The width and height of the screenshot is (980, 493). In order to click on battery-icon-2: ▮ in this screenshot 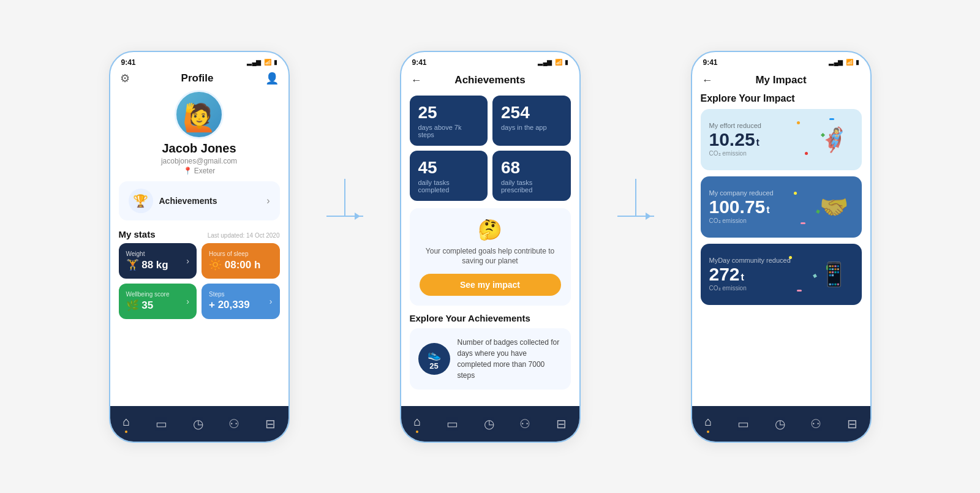, I will do `click(567, 62)`.